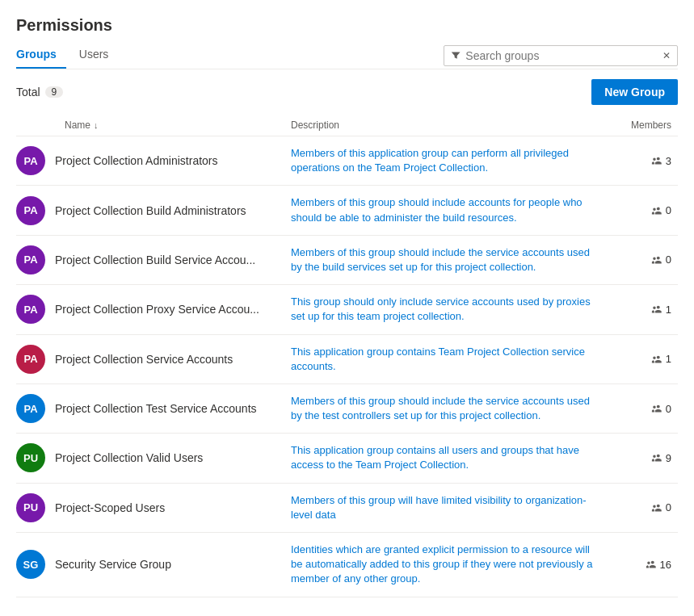  Describe the element at coordinates (452, 458) in the screenshot. I see `group-description: This application group contains all user…` at that location.